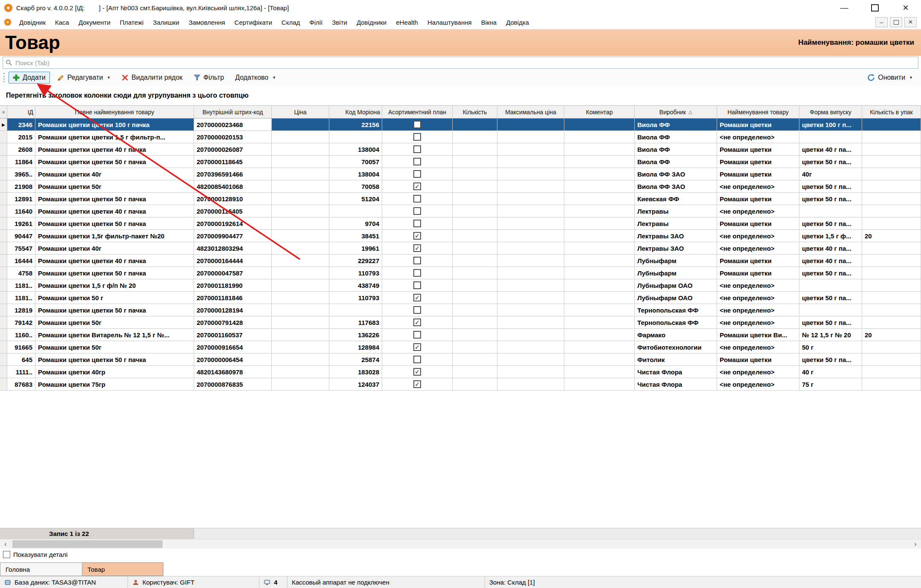  What do you see at coordinates (461, 199) in the screenshot?
I see `table-row: 12891Ромашки цветки цветки 50 г пачка207…` at bounding box center [461, 199].